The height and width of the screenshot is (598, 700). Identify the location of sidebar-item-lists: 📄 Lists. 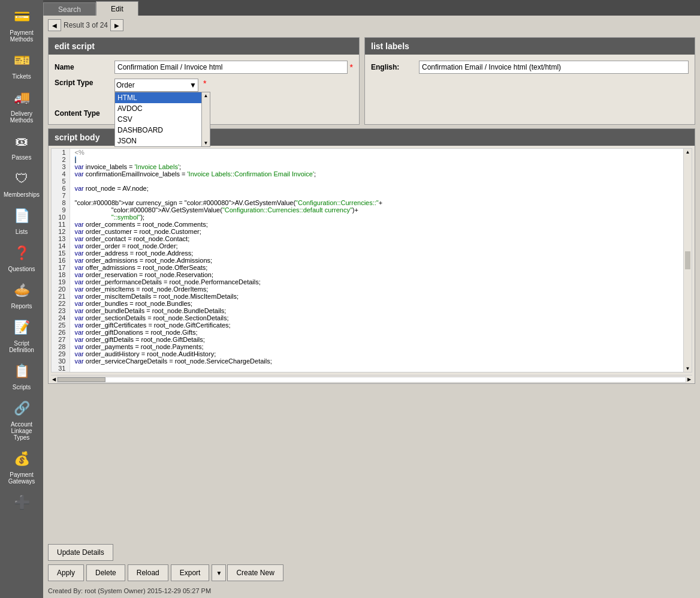
(22, 220).